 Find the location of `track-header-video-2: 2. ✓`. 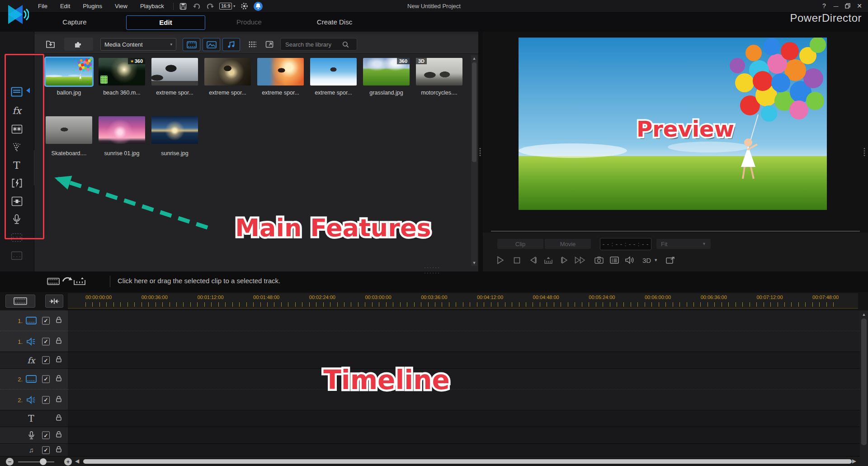

track-header-video-2: 2. ✓ is located at coordinates (34, 379).